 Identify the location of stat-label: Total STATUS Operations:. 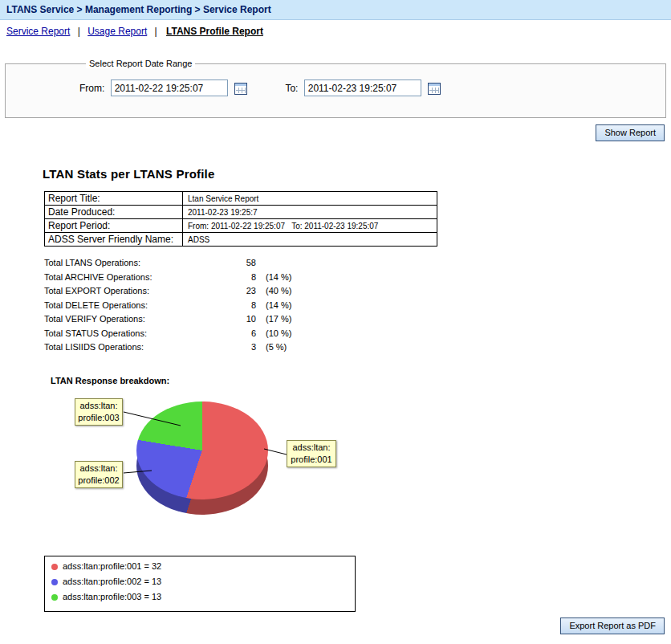
(140, 333).